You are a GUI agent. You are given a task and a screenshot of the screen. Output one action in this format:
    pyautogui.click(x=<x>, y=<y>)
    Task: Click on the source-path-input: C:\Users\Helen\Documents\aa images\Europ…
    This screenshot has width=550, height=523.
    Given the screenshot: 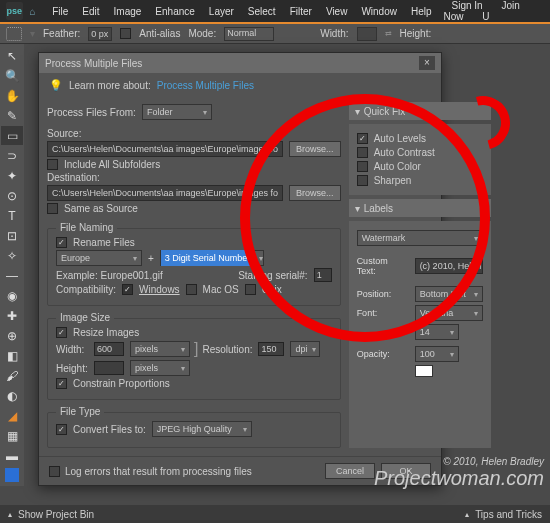 What is the action you would take?
    pyautogui.click(x=165, y=149)
    